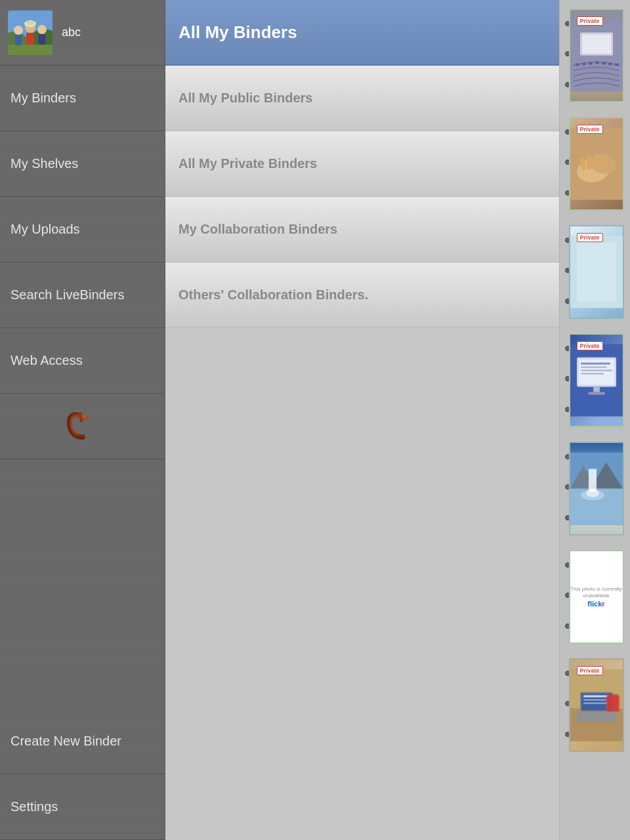 The width and height of the screenshot is (630, 840). What do you see at coordinates (595, 596) in the screenshot?
I see `binder-thumb-6: This photo is currently unavailable flic…` at bounding box center [595, 596].